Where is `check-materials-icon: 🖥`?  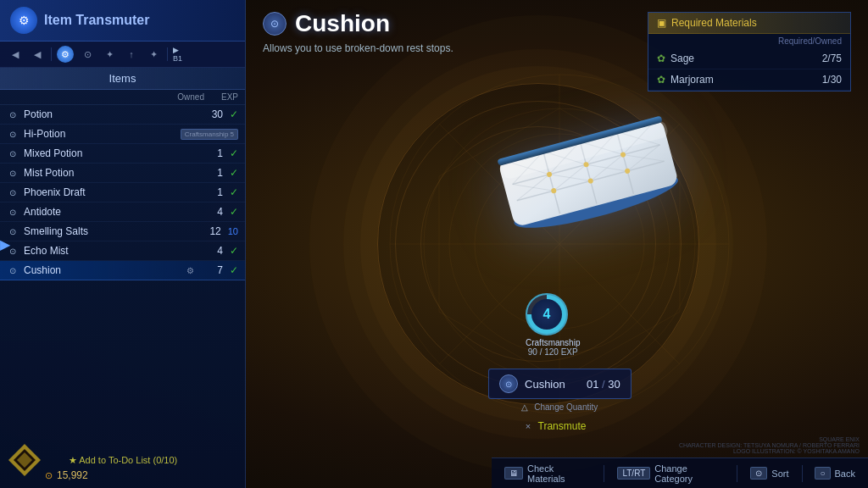 check-materials-icon: 🖥 is located at coordinates (514, 473).